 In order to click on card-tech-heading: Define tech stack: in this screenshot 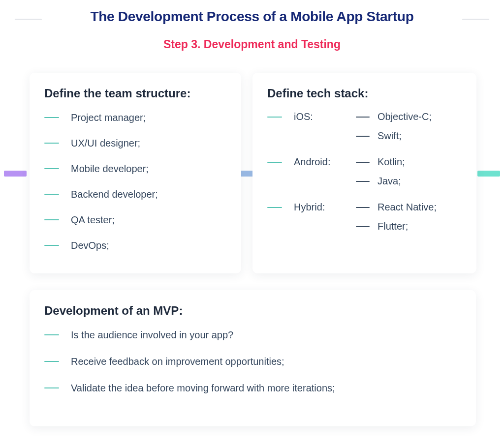, I will do `click(364, 93)`.